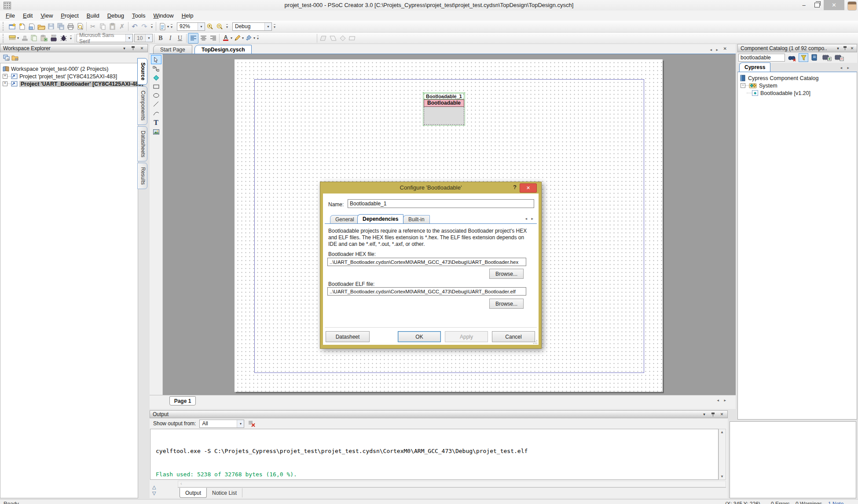 Image resolution: width=858 pixels, height=504 pixels. Describe the element at coordinates (441, 204) in the screenshot. I see `name-input` at that location.